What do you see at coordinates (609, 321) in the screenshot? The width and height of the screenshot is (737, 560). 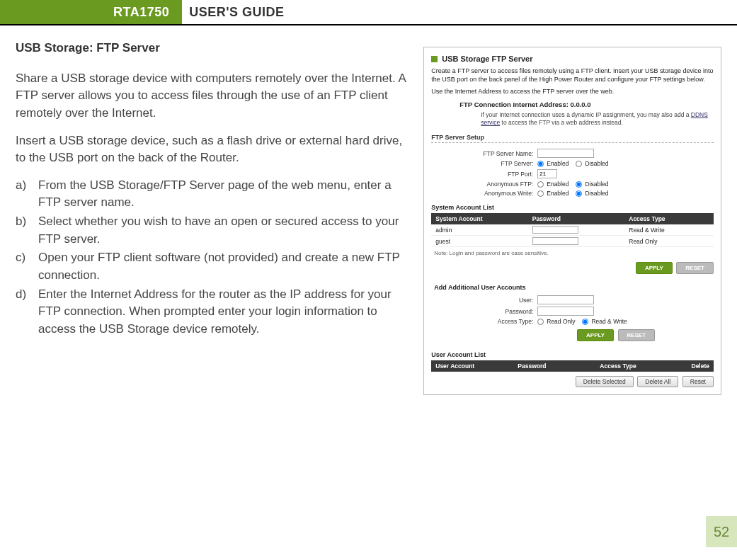 I see `read-write-label: Read & Write` at bounding box center [609, 321].